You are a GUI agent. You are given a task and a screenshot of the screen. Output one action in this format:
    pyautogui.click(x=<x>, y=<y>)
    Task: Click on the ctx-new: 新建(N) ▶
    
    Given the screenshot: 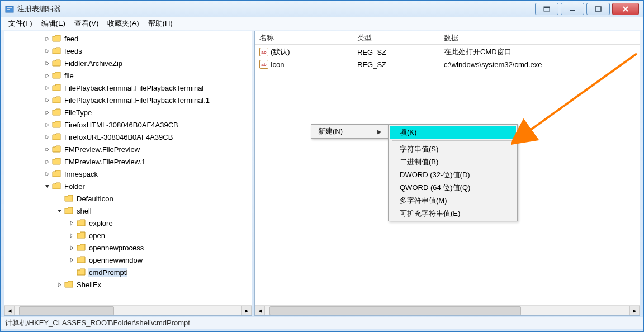 What is the action you would take?
    pyautogui.click(x=350, y=131)
    